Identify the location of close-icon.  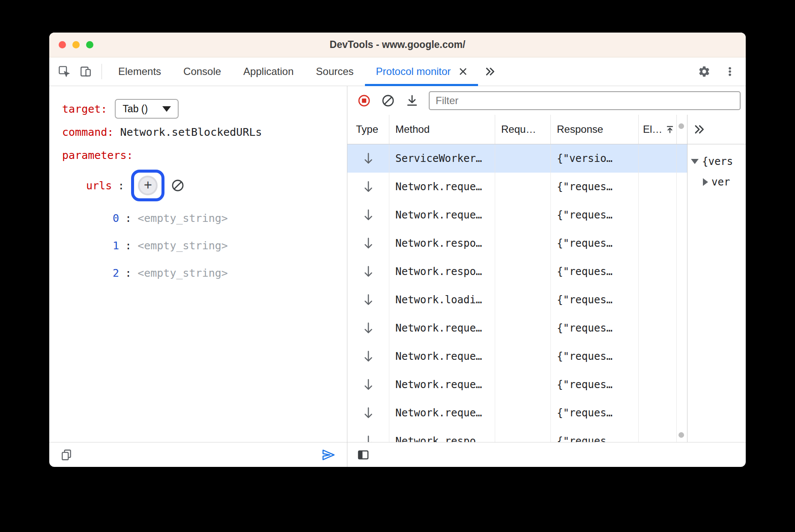
(463, 72).